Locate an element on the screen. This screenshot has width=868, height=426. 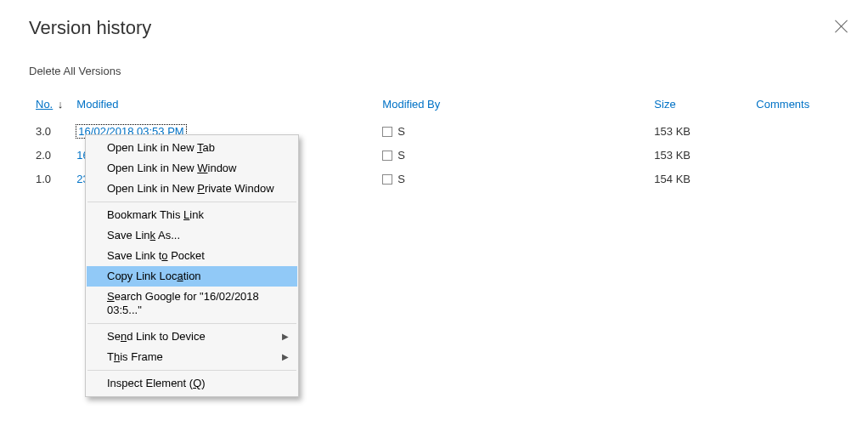
ctx-bookmark-link: Bookmark This Link is located at coordinates (192, 215).